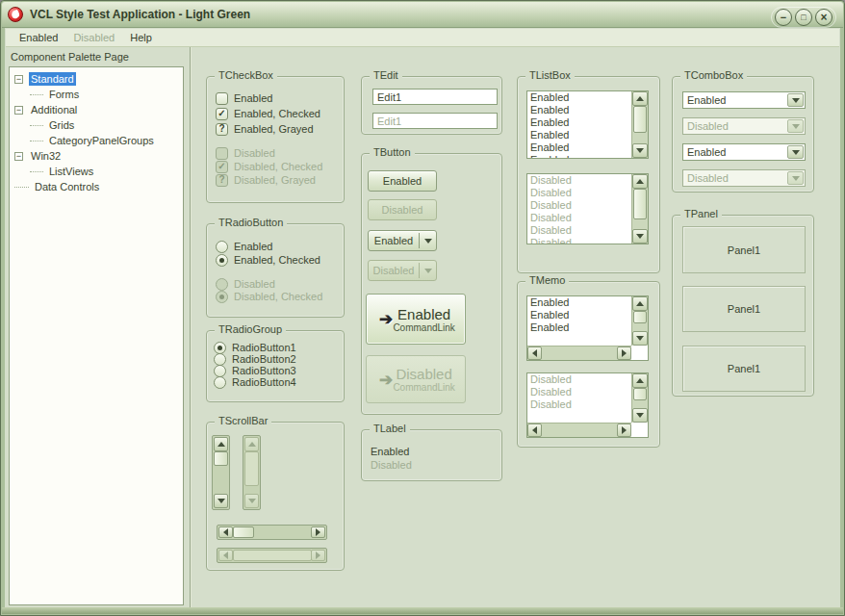 The height and width of the screenshot is (616, 845). Describe the element at coordinates (96, 171) in the screenshot. I see `tree-row: ListViews` at that location.